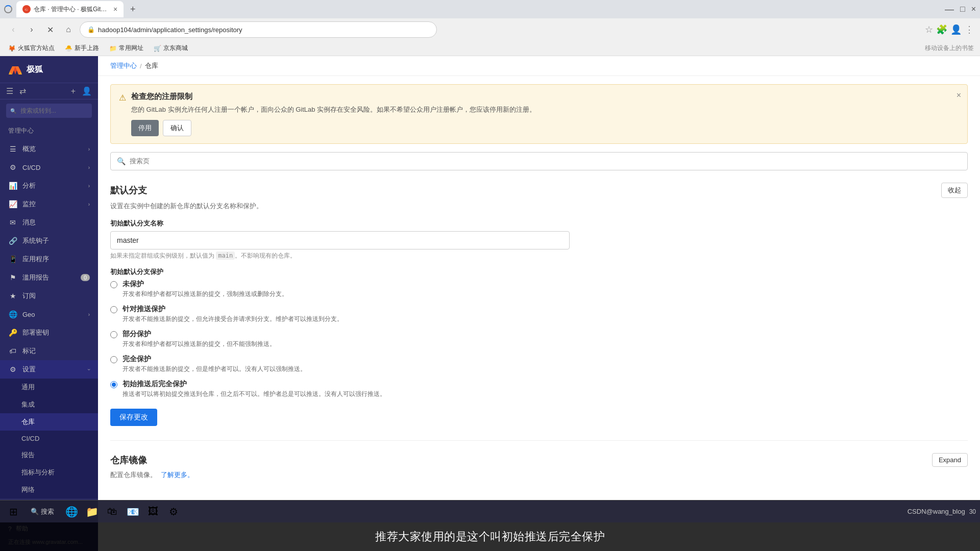 The height and width of the screenshot is (551, 980). What do you see at coordinates (114, 335) in the screenshot?
I see `radio-partial-input` at bounding box center [114, 335].